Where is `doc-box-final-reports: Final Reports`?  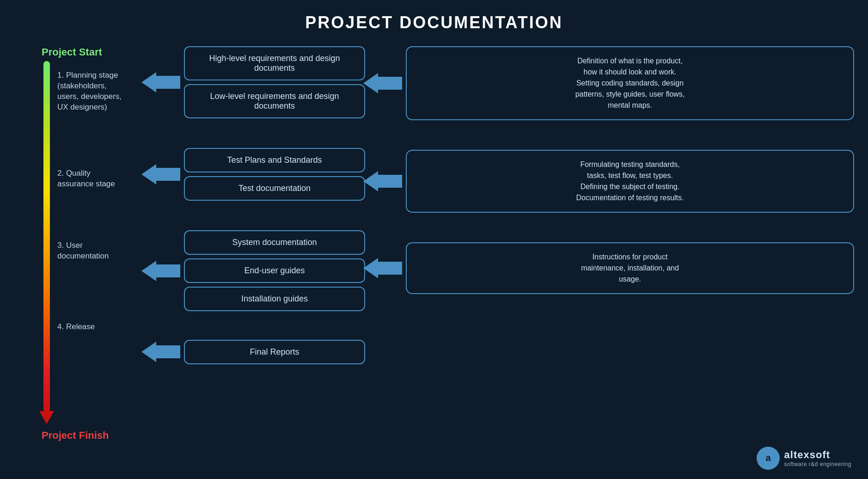
doc-box-final-reports: Final Reports is located at coordinates (275, 352).